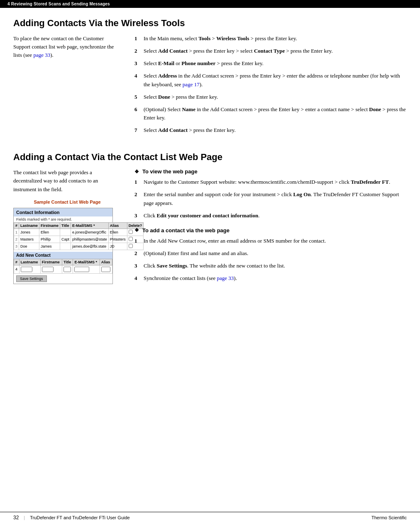 The image size is (420, 523). Describe the element at coordinates (67, 86) in the screenshot. I see `section1-left: To place the new contact on the Customer…` at that location.